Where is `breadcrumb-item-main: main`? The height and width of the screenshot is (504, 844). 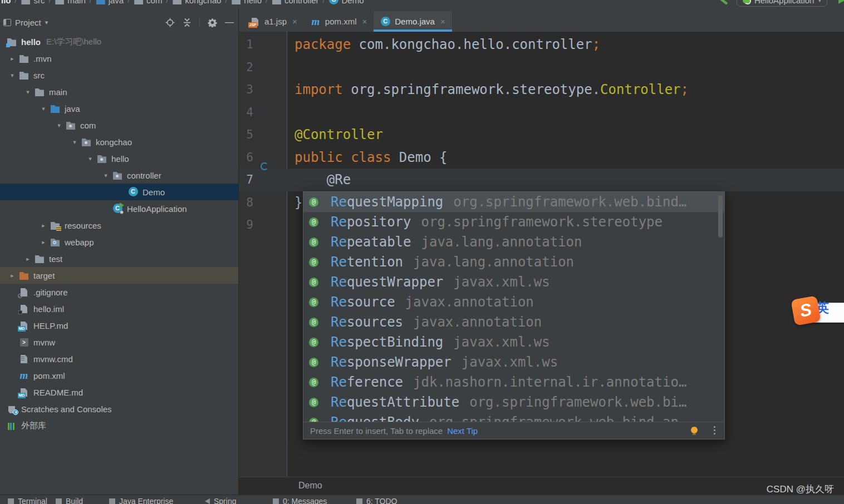 breadcrumb-item-main: main is located at coordinates (70, 2).